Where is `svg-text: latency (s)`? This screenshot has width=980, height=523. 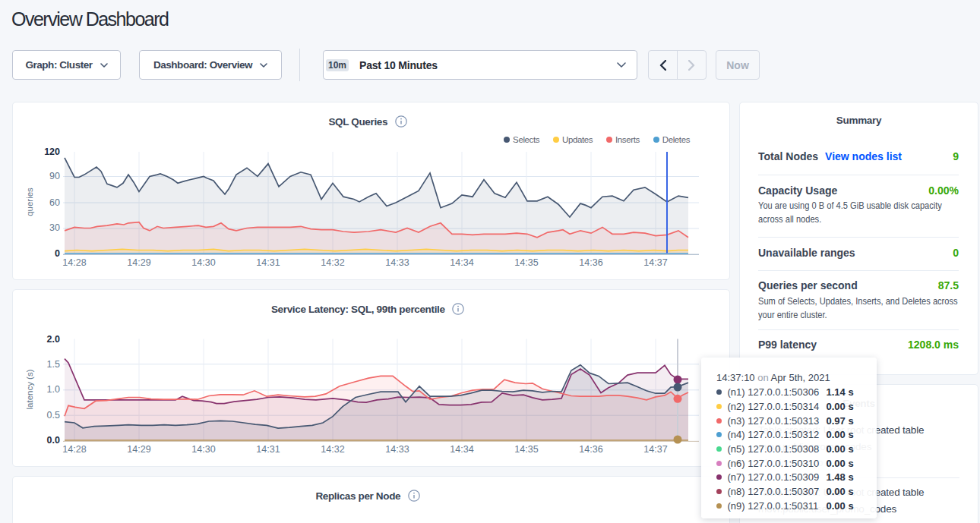 svg-text: latency (s) is located at coordinates (30, 389).